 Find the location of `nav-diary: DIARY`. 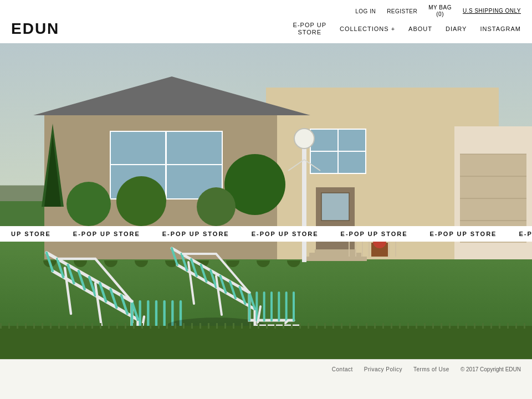

nav-diary: DIARY is located at coordinates (456, 29).